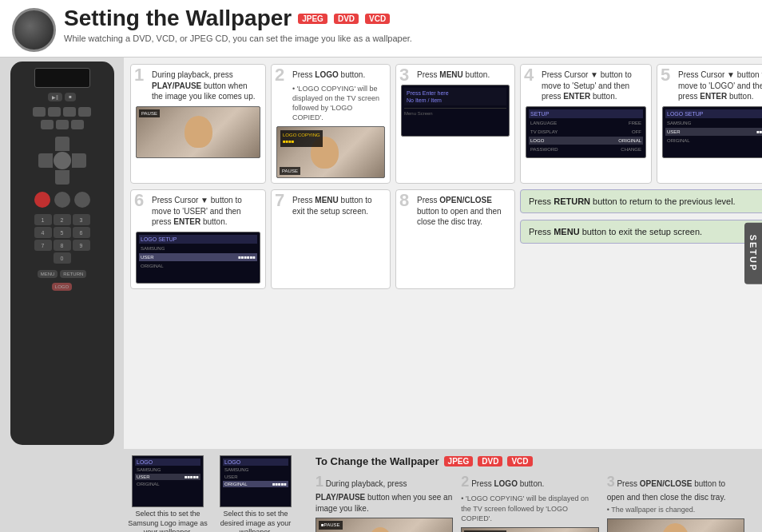 The height and width of the screenshot is (532, 762). What do you see at coordinates (611, 482) in the screenshot?
I see `change-step-3-num: 3` at bounding box center [611, 482].